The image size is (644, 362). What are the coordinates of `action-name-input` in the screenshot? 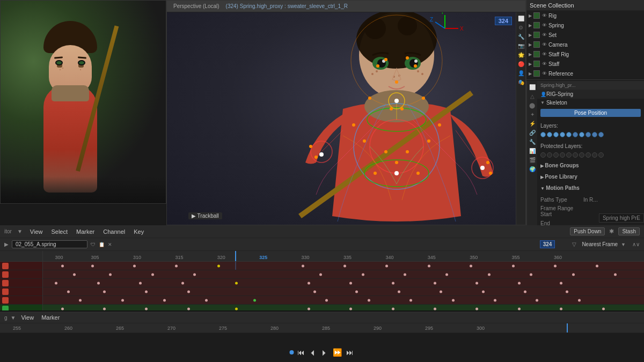 It's located at (49, 245).